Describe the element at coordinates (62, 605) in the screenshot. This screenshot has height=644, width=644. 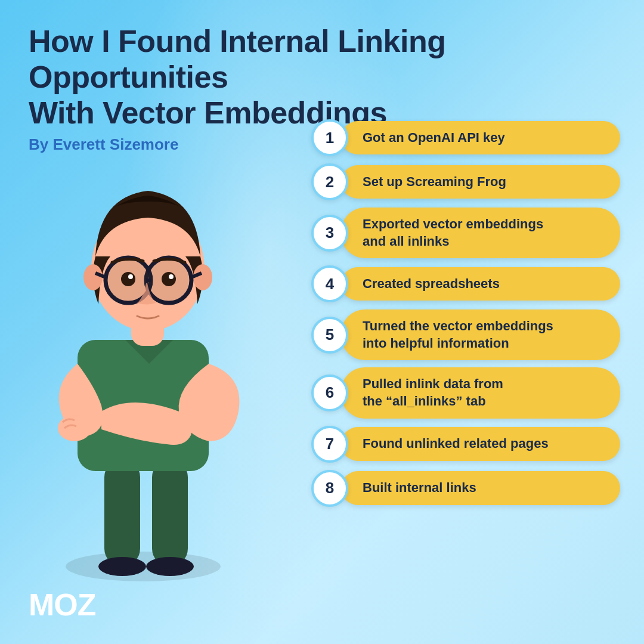
I see `moz-logo: MOZ` at that location.